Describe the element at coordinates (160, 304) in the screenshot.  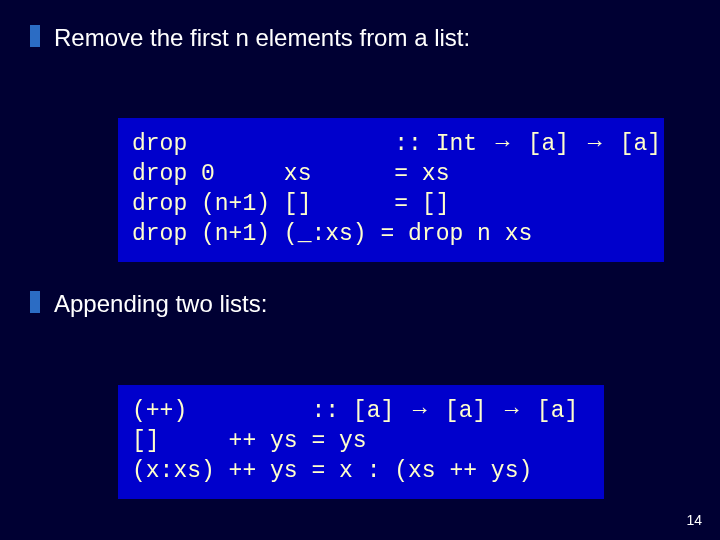
I see `bullet-text-2: Appending two lists:` at that location.